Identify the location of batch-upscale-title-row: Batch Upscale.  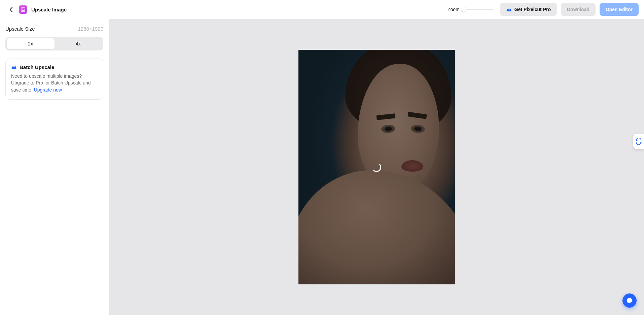
(55, 67).